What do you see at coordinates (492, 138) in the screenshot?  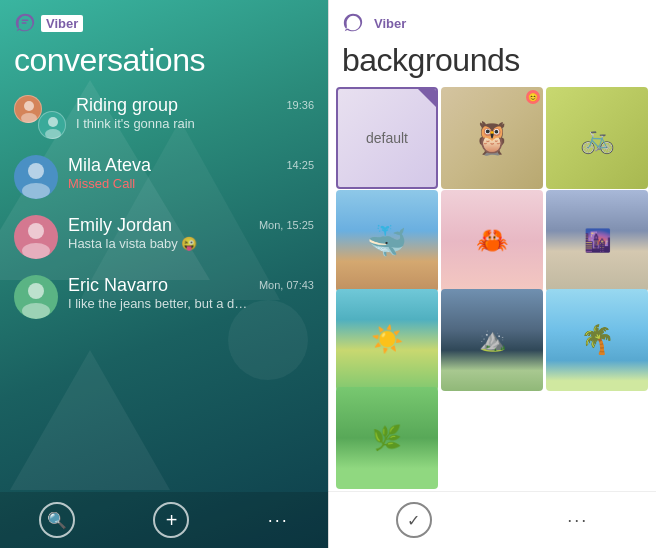 I see `owl-icon: 🦉` at bounding box center [492, 138].